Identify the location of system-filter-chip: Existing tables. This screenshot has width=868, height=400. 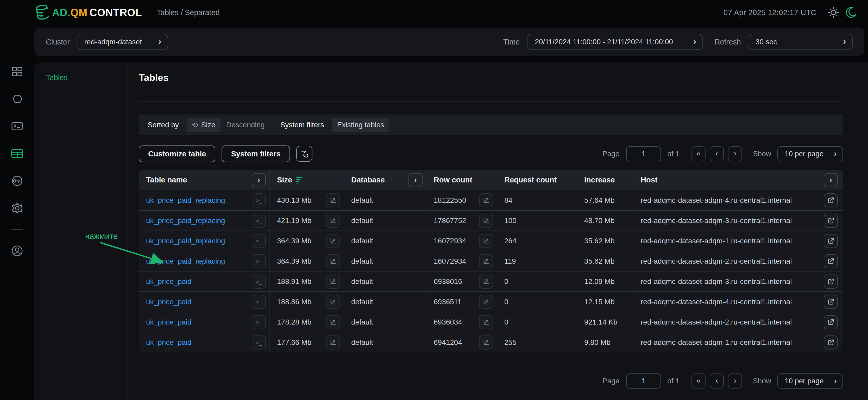
(361, 125).